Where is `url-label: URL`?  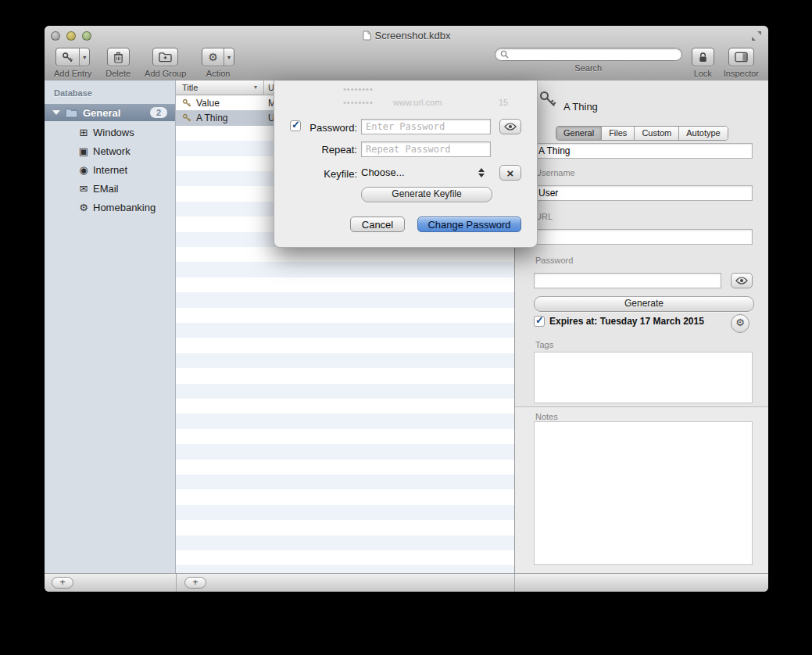 url-label: URL is located at coordinates (544, 217).